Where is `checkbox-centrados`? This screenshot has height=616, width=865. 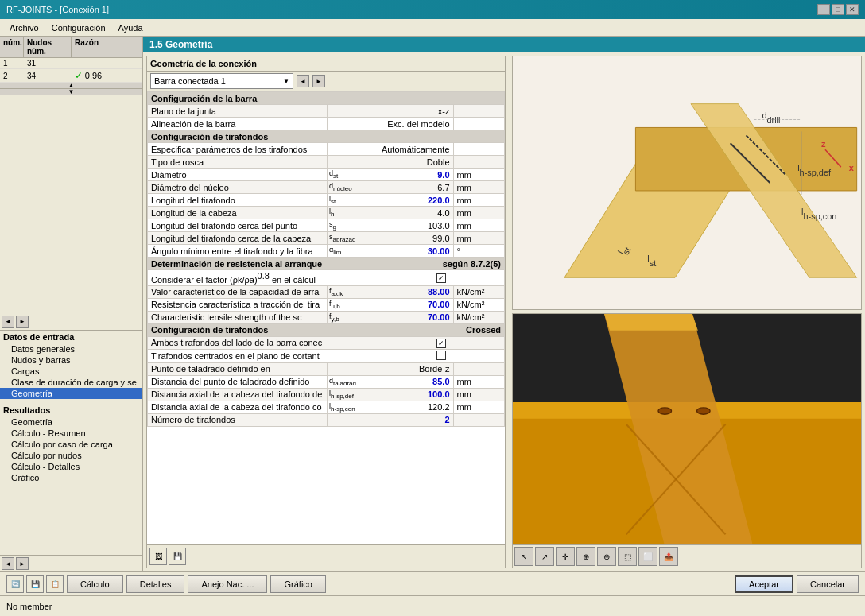 checkbox-centrados is located at coordinates (441, 355).